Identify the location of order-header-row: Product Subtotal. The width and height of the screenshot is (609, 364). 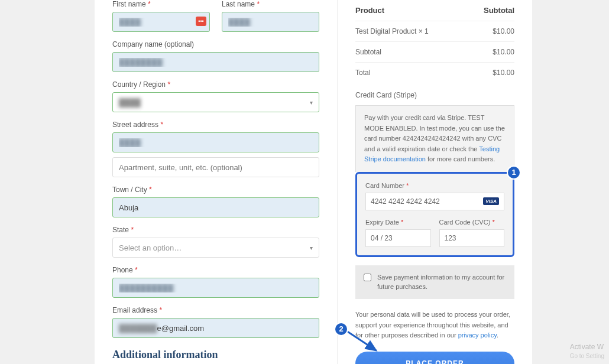
(435, 11).